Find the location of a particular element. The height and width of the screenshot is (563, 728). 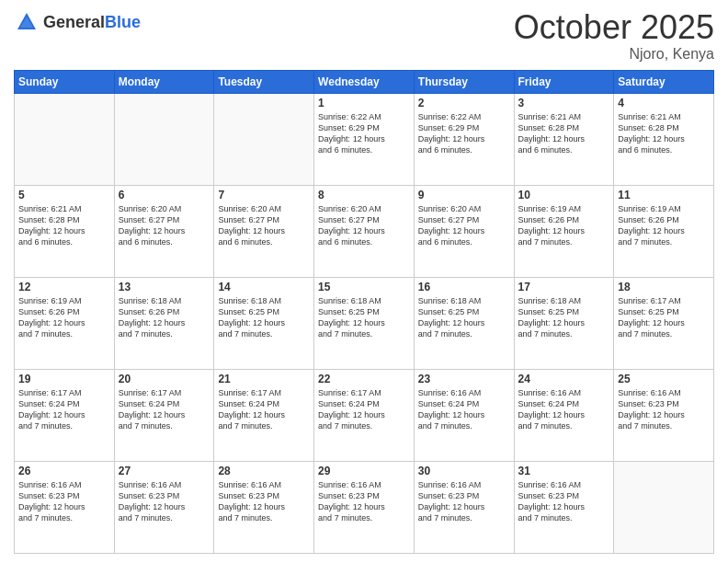

title-area: October 2025 Njoro, Kenya is located at coordinates (614, 36).